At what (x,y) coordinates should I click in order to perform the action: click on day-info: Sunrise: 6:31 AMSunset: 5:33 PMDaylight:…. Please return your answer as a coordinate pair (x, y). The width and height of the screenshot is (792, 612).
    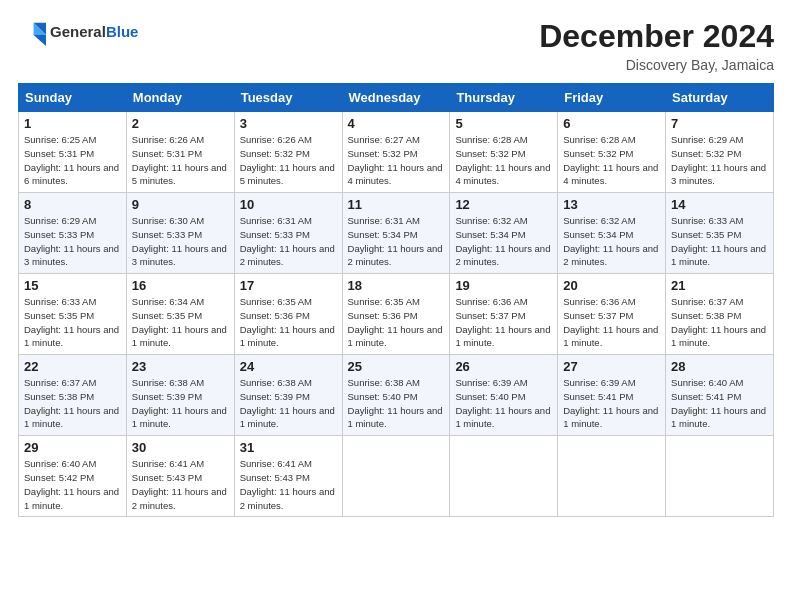
    Looking at the image, I should click on (288, 242).